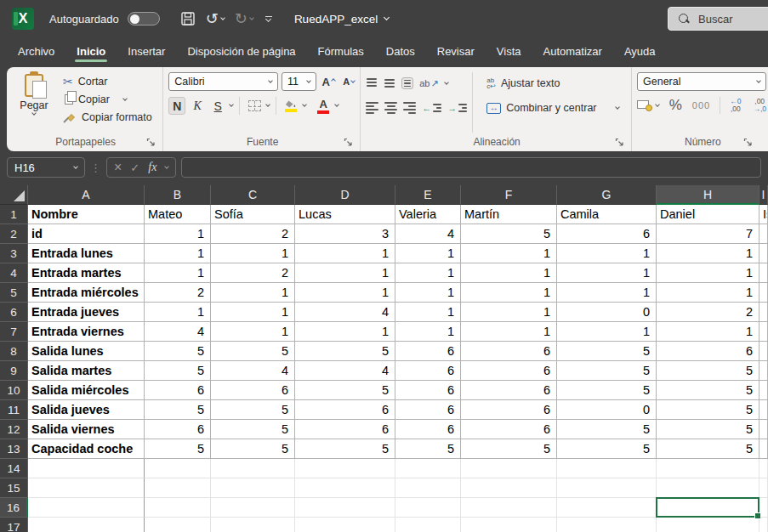  What do you see at coordinates (708, 410) in the screenshot?
I see `cell-H11: 5` at bounding box center [708, 410].